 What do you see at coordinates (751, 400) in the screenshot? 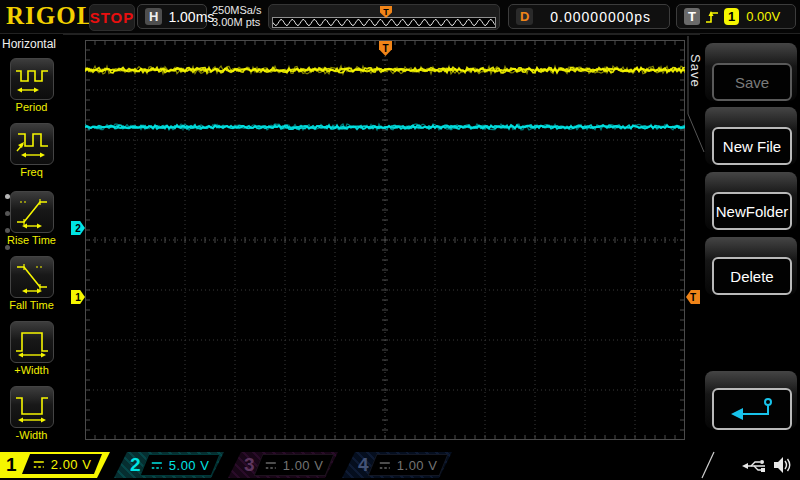
I see `softkey-section` at bounding box center [751, 400].